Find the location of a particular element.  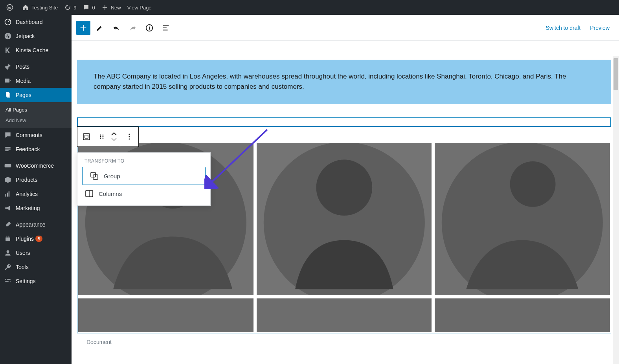

sidebar-item-settings: Settings is located at coordinates (36, 281).